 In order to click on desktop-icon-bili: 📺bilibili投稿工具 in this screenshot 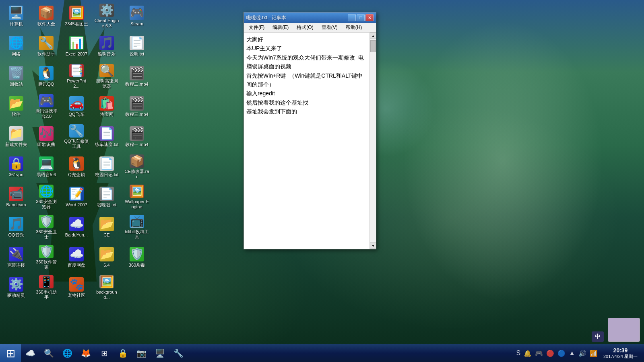, I will do `click(137, 227)`.